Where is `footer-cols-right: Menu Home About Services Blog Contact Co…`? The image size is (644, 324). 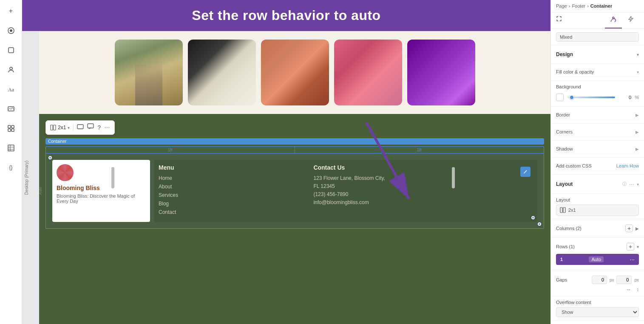 footer-cols-right: Menu Home About Services Blog Contact Co… is located at coordinates (346, 191).